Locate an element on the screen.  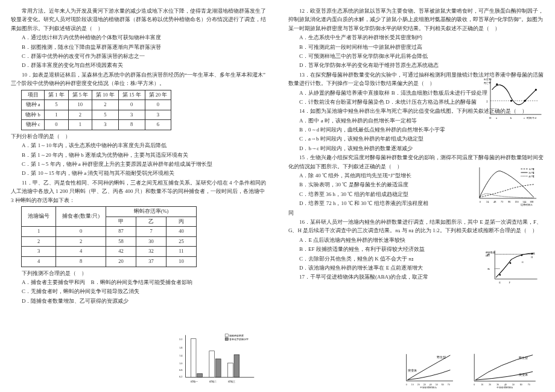
q10-opt-d: D．第 10～15 年内，物种 a 消失可能与其不能耐受弱光环境相关 is located at coordinates (139, 173).